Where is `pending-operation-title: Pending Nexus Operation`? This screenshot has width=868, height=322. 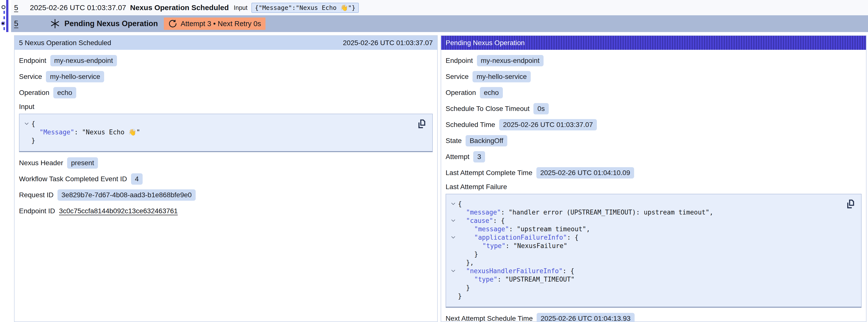 pending-operation-title: Pending Nexus Operation is located at coordinates (111, 24).